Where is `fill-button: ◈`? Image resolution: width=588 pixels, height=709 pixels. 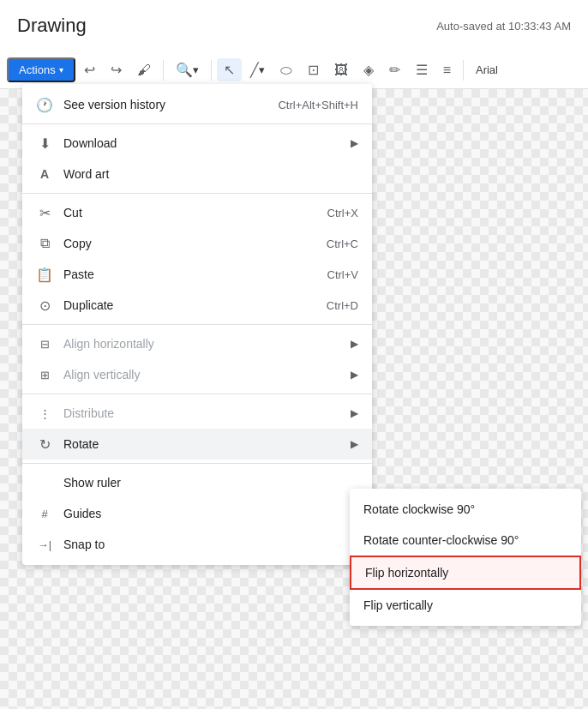 fill-button: ◈ is located at coordinates (369, 70).